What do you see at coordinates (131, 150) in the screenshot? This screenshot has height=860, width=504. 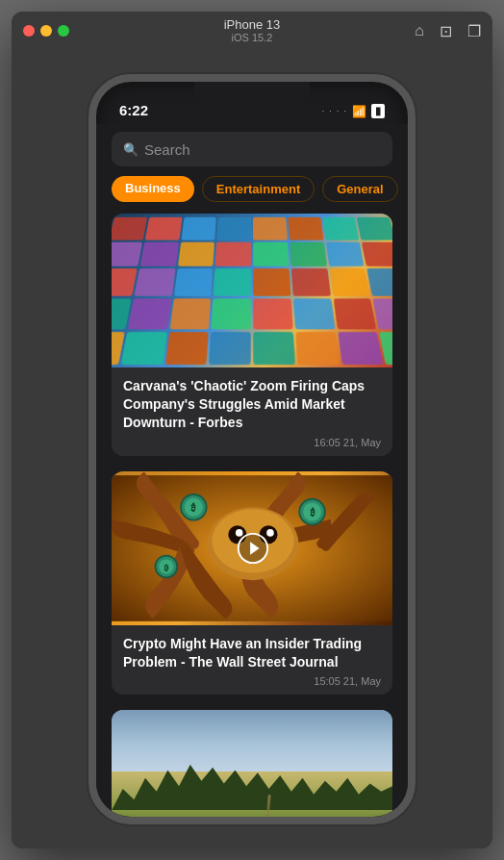 I see `search-icon: 🔍` at bounding box center [131, 150].